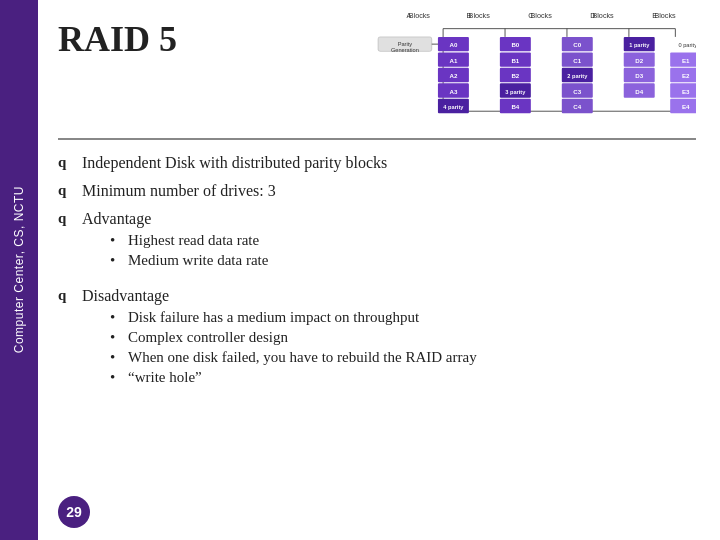 The image size is (720, 540). What do you see at coordinates (453, 76) in the screenshot?
I see `svg-text: A2` at bounding box center [453, 76].